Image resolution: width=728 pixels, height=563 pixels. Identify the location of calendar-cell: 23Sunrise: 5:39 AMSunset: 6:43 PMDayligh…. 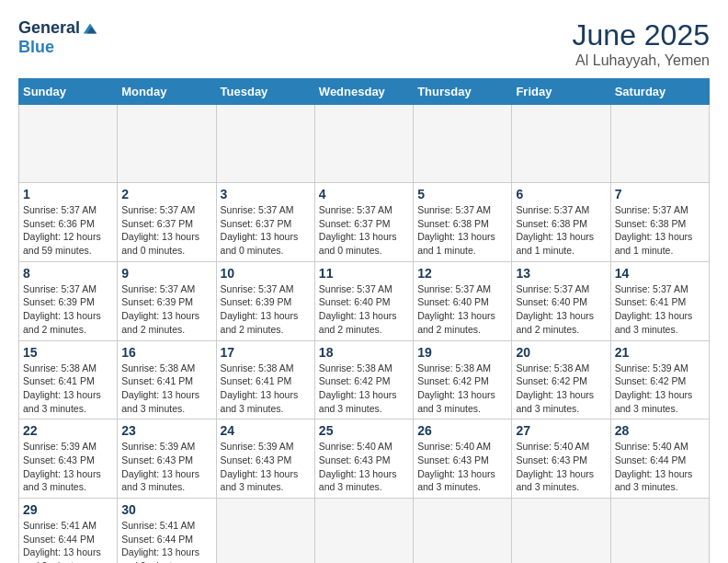
(167, 459).